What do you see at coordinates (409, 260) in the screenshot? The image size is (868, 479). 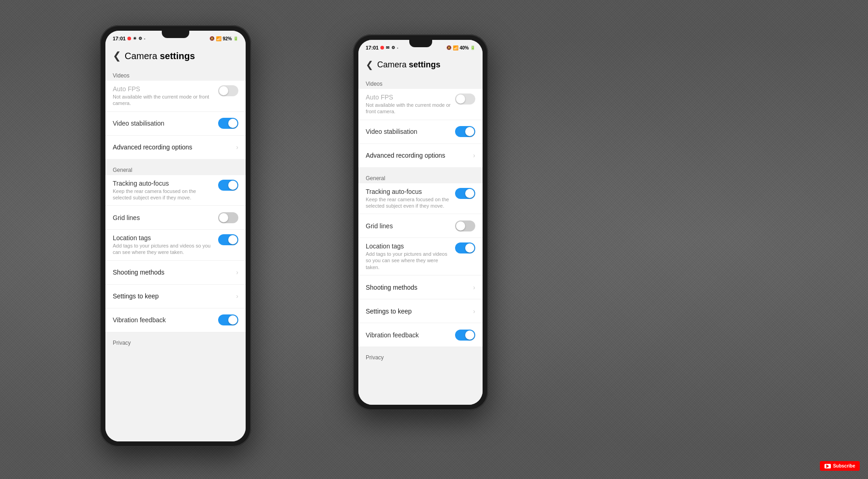 I see `location-tags-desc-right: Add tags to your pictures and videos so …` at bounding box center [409, 260].